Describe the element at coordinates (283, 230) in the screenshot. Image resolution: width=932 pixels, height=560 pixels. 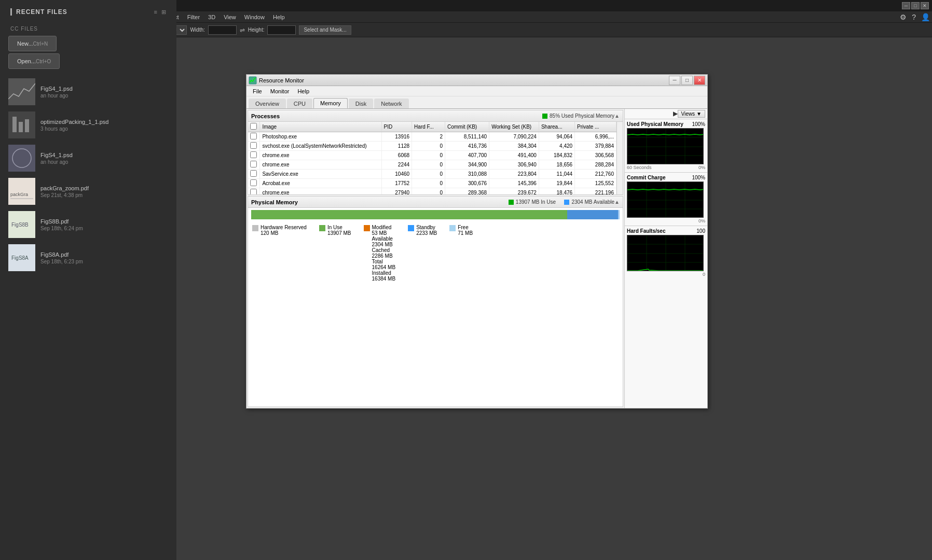
I see `legend-text-hardware: Hardware Reserved 120 MB` at that location.